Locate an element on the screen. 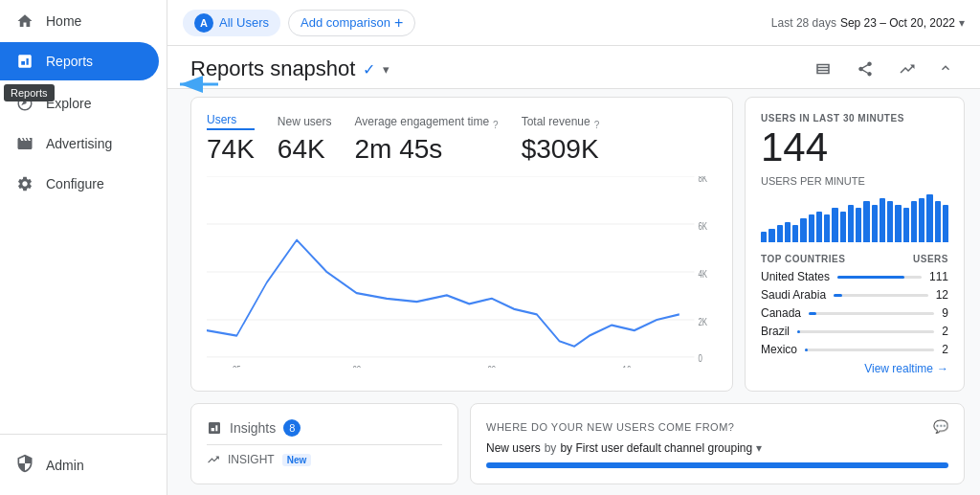 Image resolution: width=980 pixels, height=495 pixels. svg-text: 02 is located at coordinates (356, 366).